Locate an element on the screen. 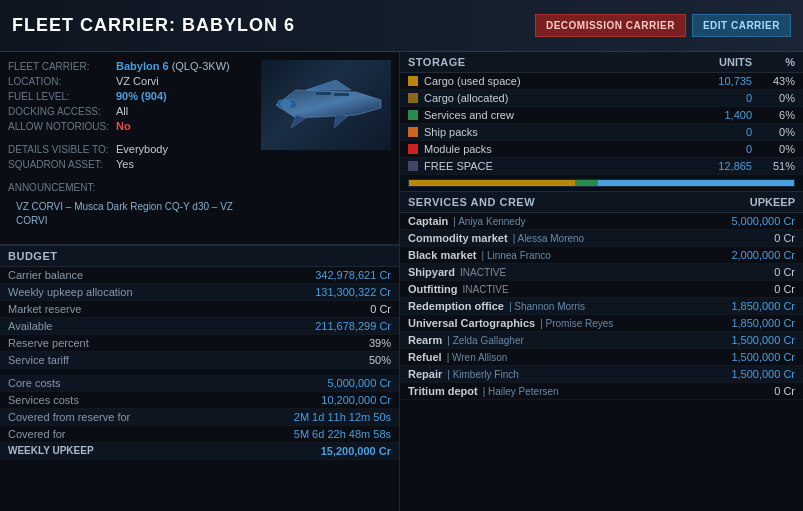 The image size is (803, 511). budget-row-label: Covered for is located at coordinates (36, 434).